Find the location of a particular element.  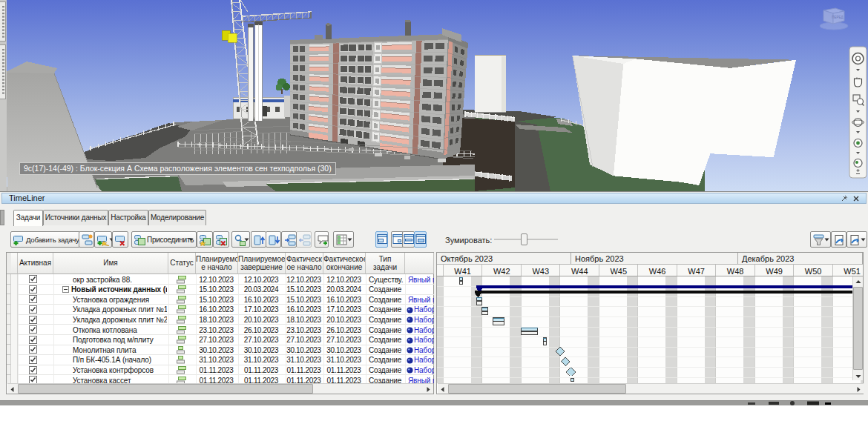

svg-text: W46 is located at coordinates (657, 271).